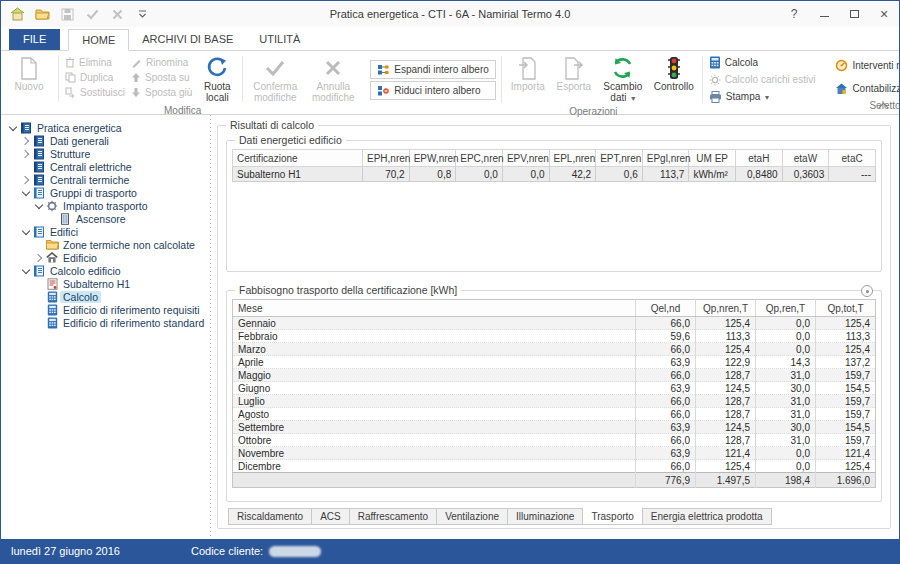 The height and width of the screenshot is (564, 900). Describe the element at coordinates (104, 310) in the screenshot. I see `tree-item-edificio-di-riferimento-requisiti: Edificio di riferimento requisiti` at that location.